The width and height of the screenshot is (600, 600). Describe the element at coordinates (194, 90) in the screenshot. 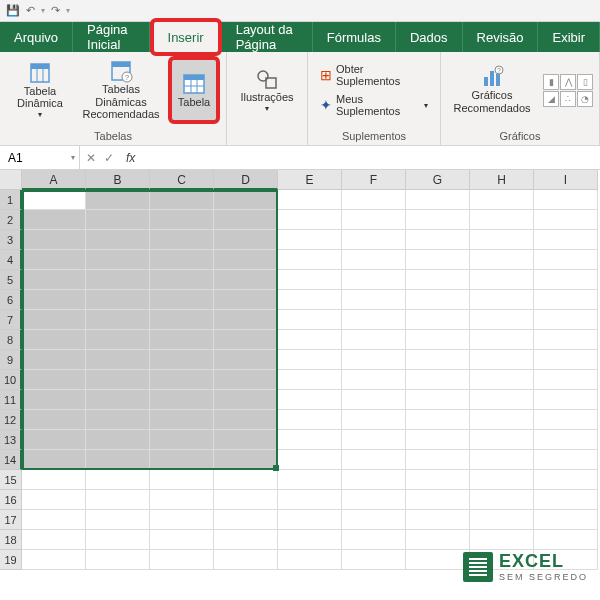

I see `tabela-button: Tabela` at that location.